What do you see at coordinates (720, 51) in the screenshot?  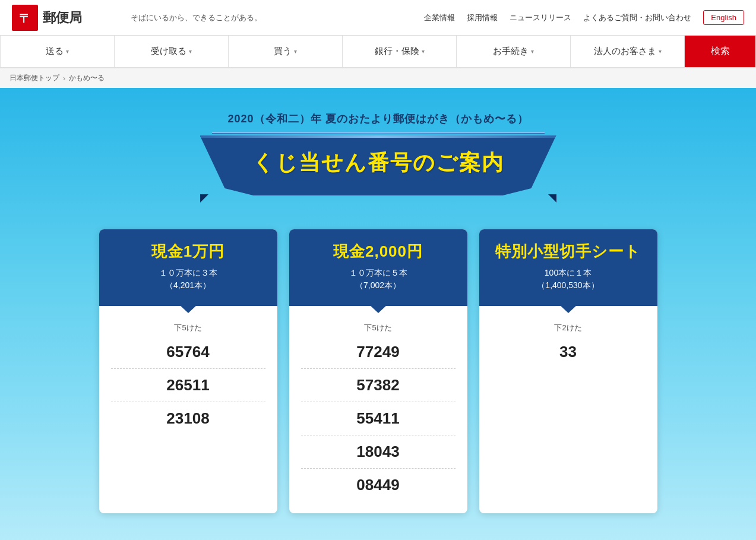 I see `nav-search: 検索` at bounding box center [720, 51].